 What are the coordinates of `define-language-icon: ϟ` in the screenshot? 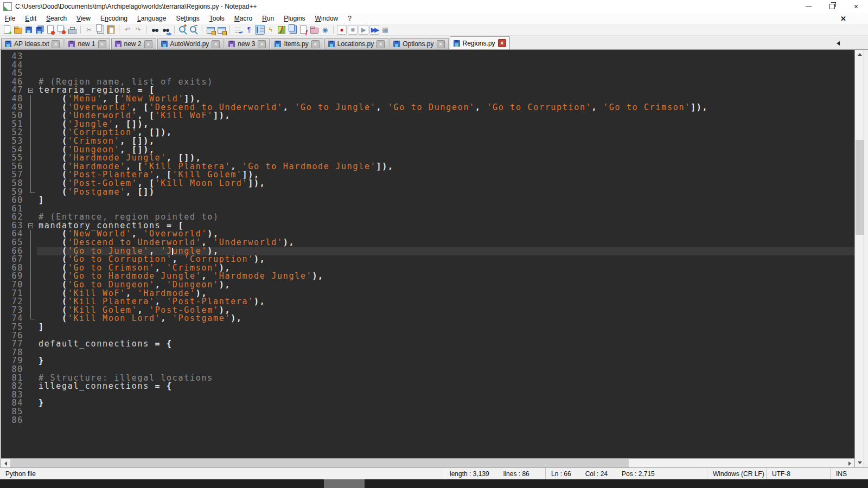 It's located at (271, 30).